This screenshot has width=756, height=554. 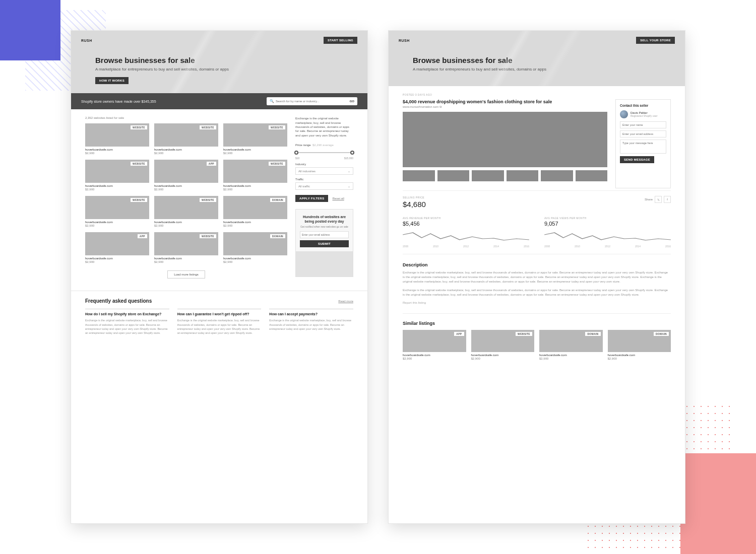 What do you see at coordinates (297, 158) in the screenshot?
I see `price-min: $10` at bounding box center [297, 158].